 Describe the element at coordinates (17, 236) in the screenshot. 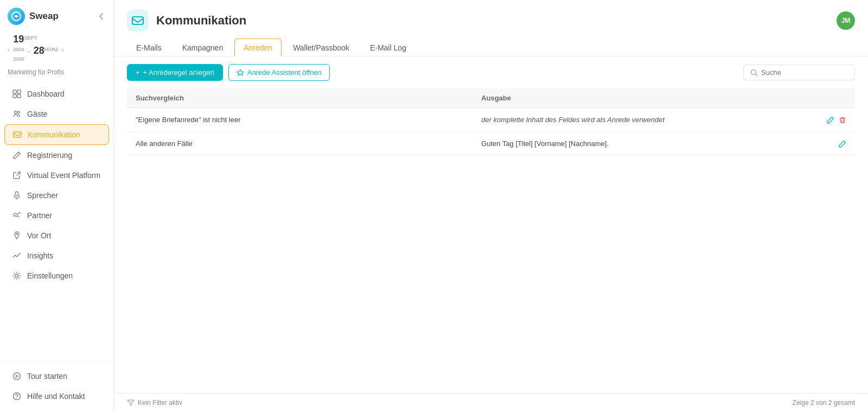

I see `map-pin-icon` at that location.